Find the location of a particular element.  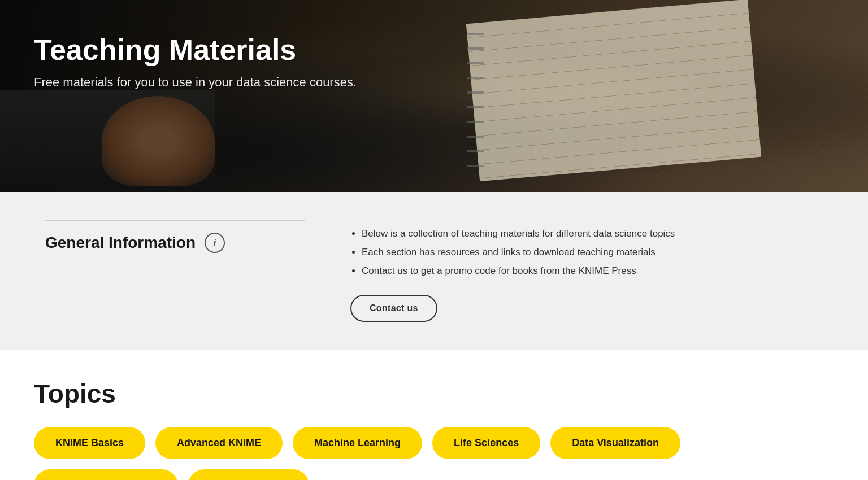

info-icon: i is located at coordinates (215, 243).